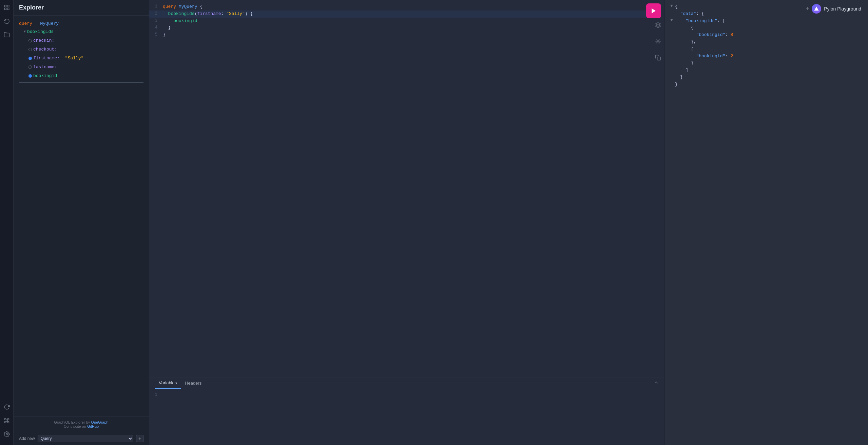 Image resolution: width=868 pixels, height=445 pixels. I want to click on result-content-6: {, so click(769, 50).